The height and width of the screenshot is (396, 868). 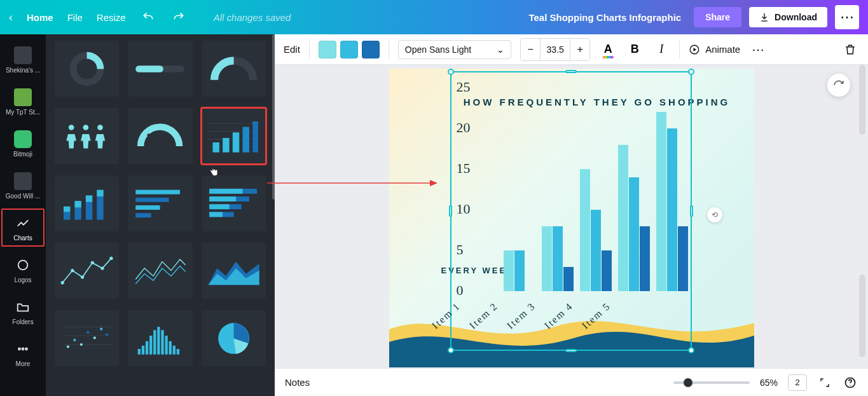 What do you see at coordinates (661, 50) in the screenshot?
I see `italic-button: I` at bounding box center [661, 50].